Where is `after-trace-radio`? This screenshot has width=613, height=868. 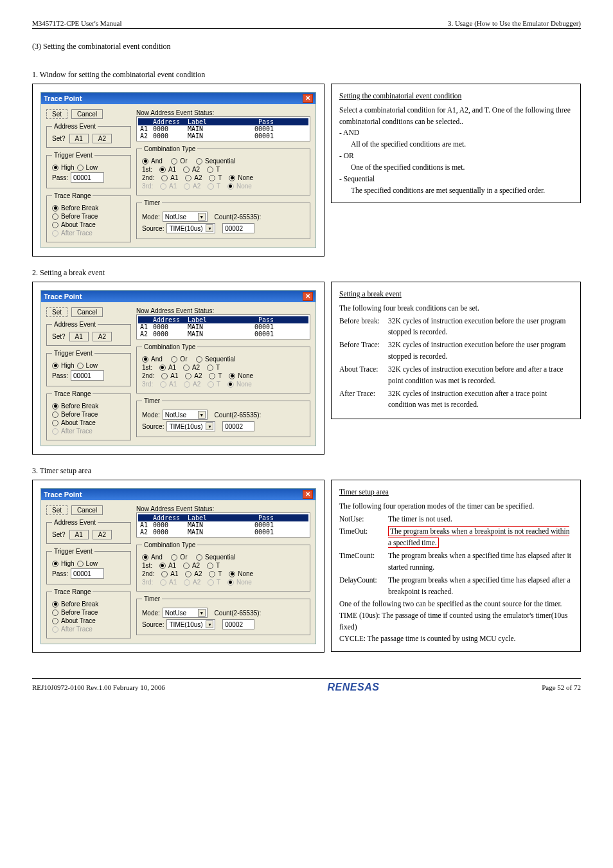 after-trace-radio is located at coordinates (55, 233).